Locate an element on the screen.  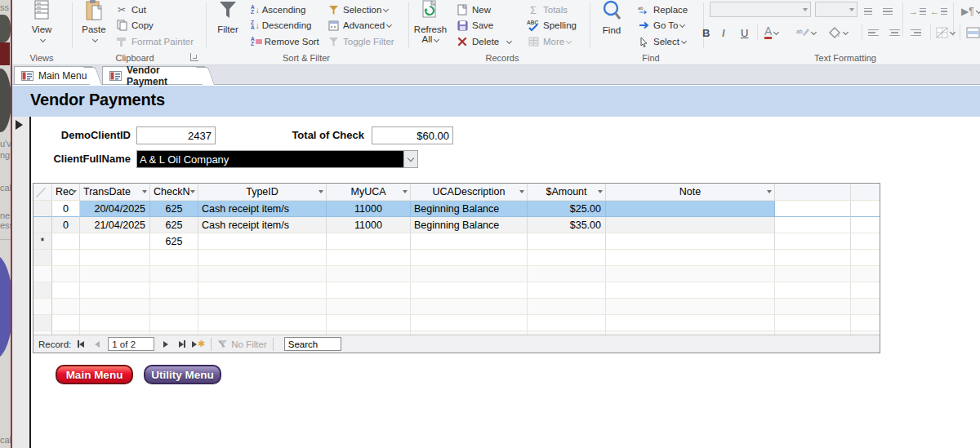
record-prev-icon is located at coordinates (96, 344).